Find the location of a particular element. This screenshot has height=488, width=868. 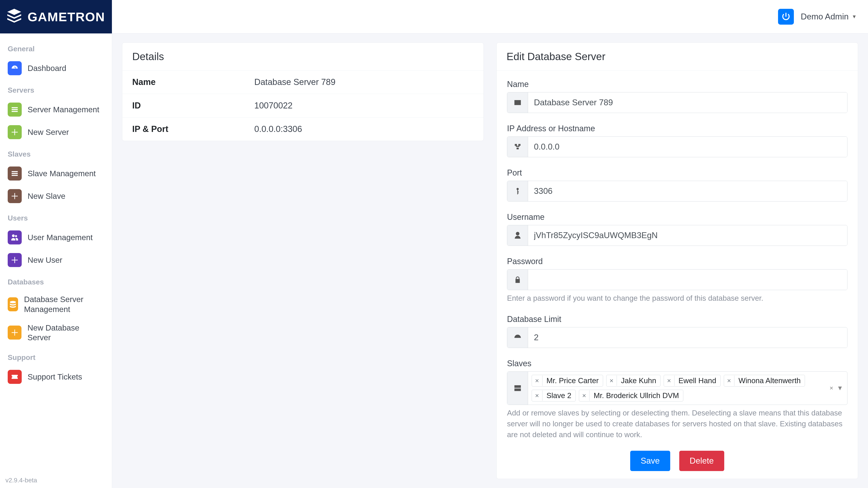

sidebar-item: Database Server Management is located at coordinates (56, 304).